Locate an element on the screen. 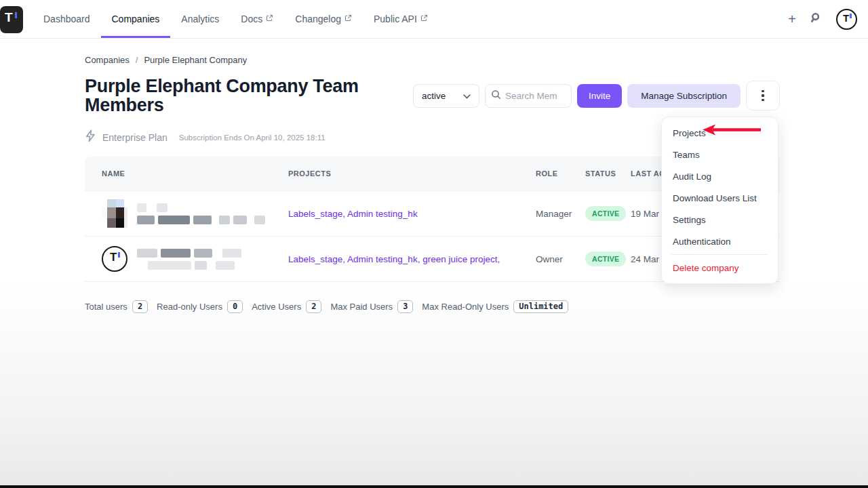 This screenshot has width=868, height=488. plus-icon: + is located at coordinates (792, 19).